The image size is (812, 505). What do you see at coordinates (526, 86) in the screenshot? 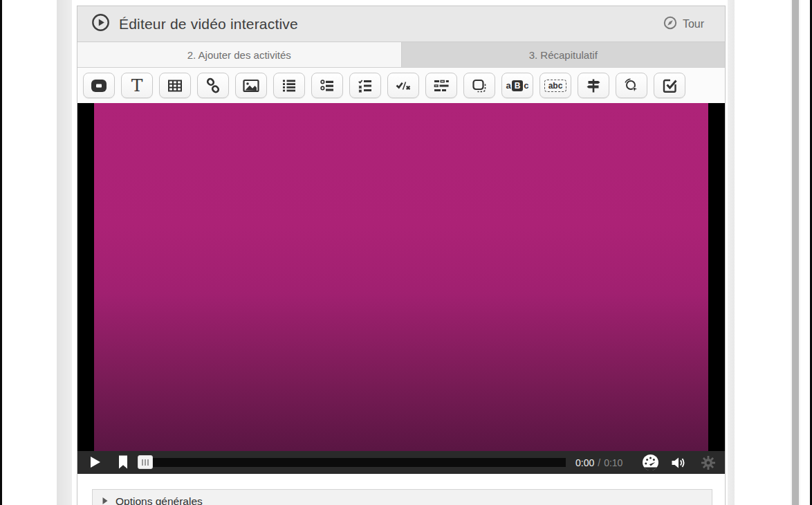
I see `mark-words-letter-c: c` at bounding box center [526, 86].